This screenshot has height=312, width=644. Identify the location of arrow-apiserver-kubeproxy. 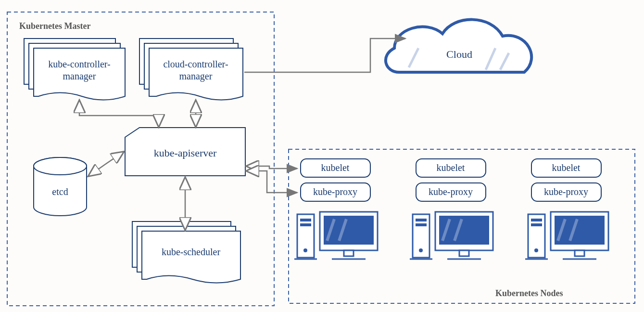
(272, 182).